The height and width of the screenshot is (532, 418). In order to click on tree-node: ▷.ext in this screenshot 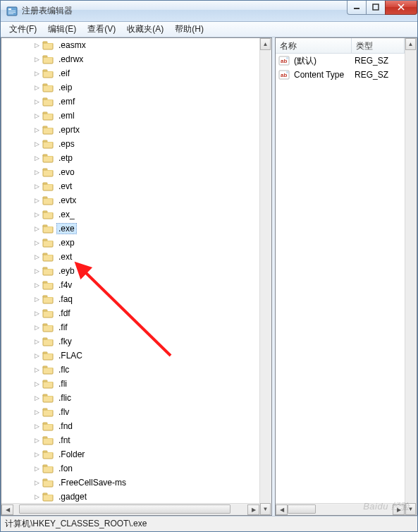, I will do `click(130, 257)`.